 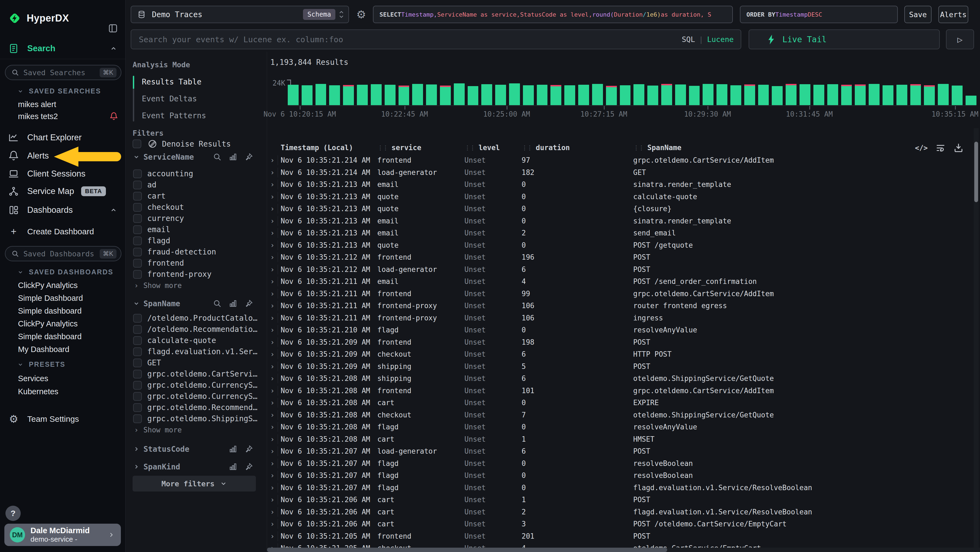 I want to click on table-row: ›Nov 6 10:35:21.206 AMcartUnset2flagd.ev…, so click(x=621, y=512).